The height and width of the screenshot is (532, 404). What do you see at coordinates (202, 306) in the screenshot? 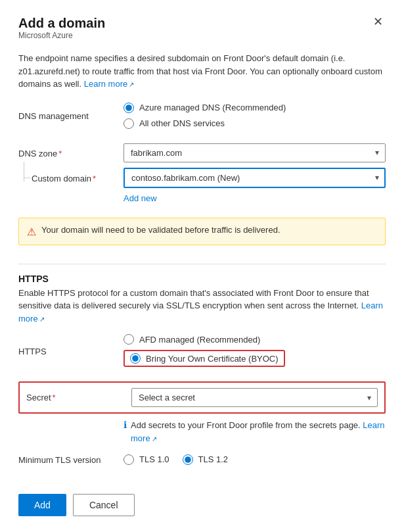
I see `https-description: Enable HTTPS protocol for a custom domai…` at bounding box center [202, 306].